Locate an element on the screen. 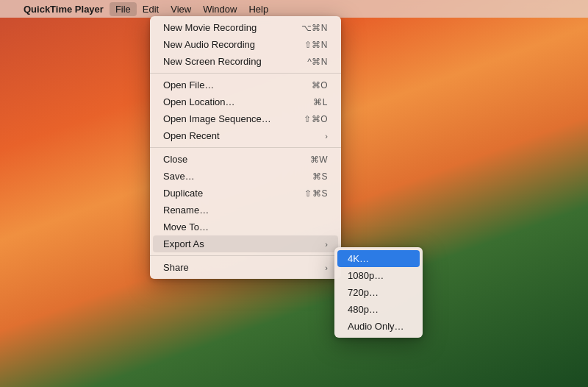  submenu-1080p: 1080p… is located at coordinates (379, 275).